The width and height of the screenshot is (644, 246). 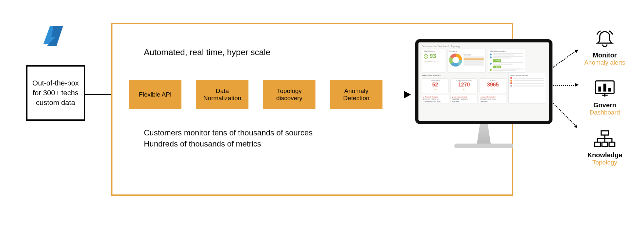 I want to click on overview-lines, so click(x=474, y=61).